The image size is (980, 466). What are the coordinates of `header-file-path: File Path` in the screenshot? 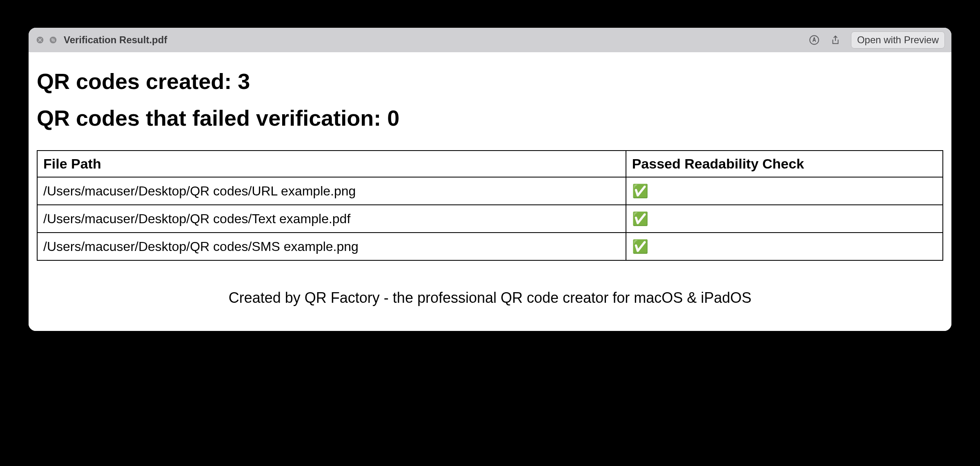 It's located at (332, 164).